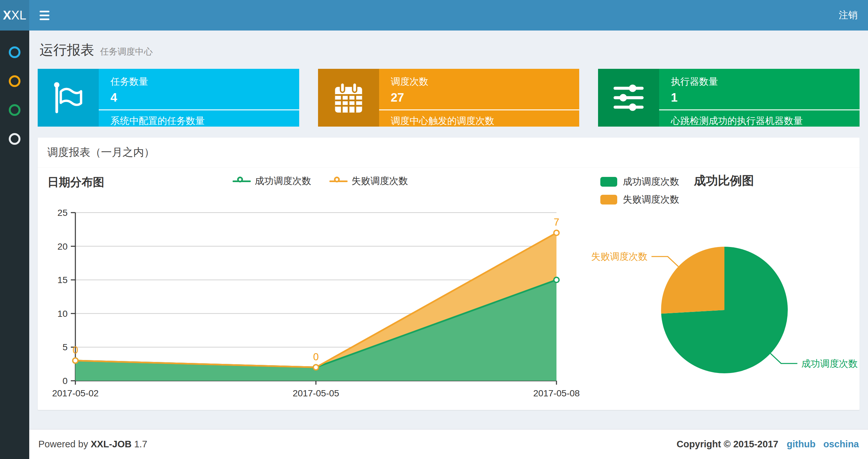 Image resolution: width=868 pixels, height=459 pixels. What do you see at coordinates (316, 393) in the screenshot?
I see `x-tick-label: 2017-05-05` at bounding box center [316, 393].